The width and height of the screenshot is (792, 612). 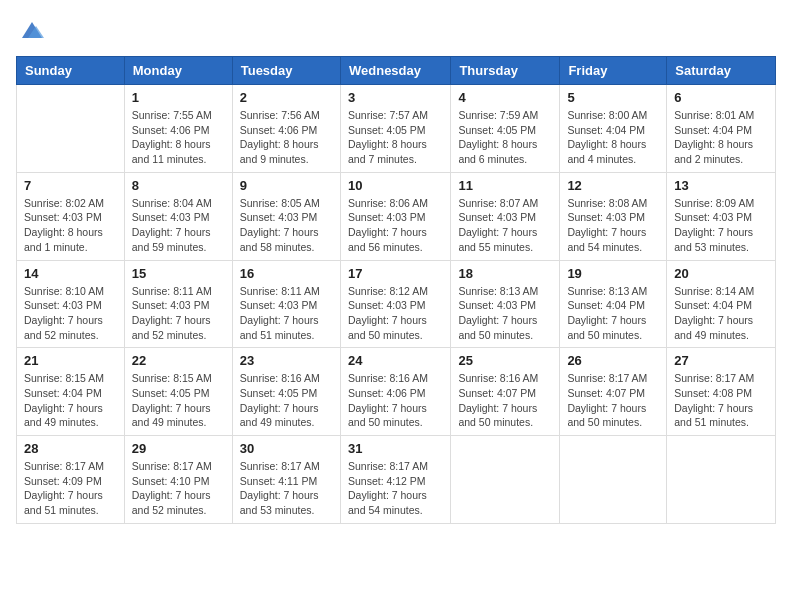 I want to click on calendar-cell: 24Sunrise: 8:16 AMSunset: 4:06 PMDayligh…, so click(x=395, y=392).